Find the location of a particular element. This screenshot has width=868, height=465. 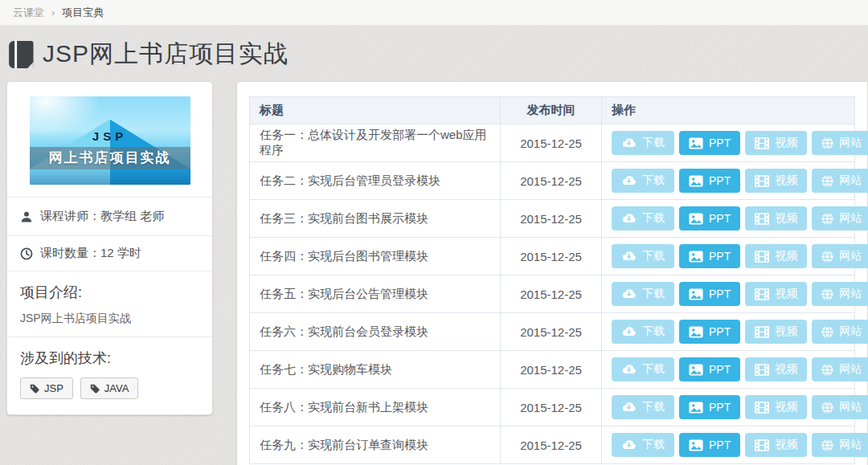

tag-icon is located at coordinates (95, 389).